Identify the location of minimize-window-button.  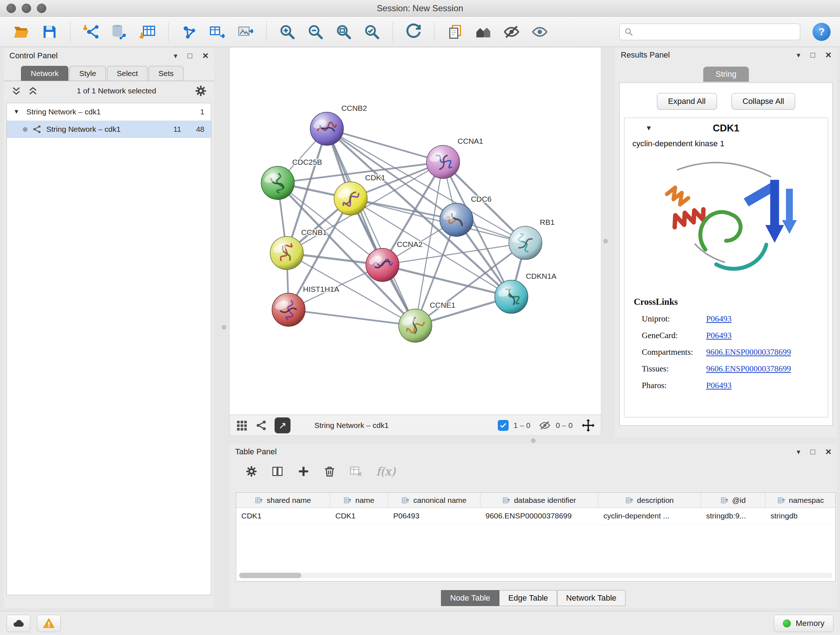
(27, 8).